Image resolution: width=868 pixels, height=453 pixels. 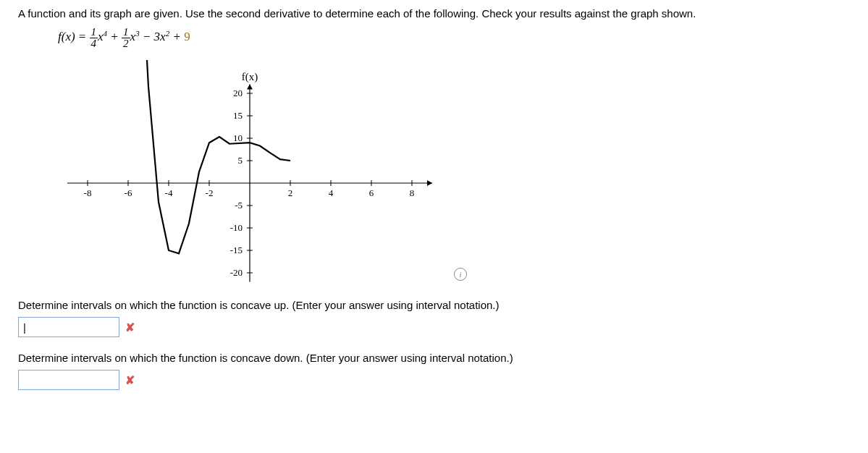 What do you see at coordinates (133, 36) in the screenshot?
I see `eq-x2: x` at bounding box center [133, 36].